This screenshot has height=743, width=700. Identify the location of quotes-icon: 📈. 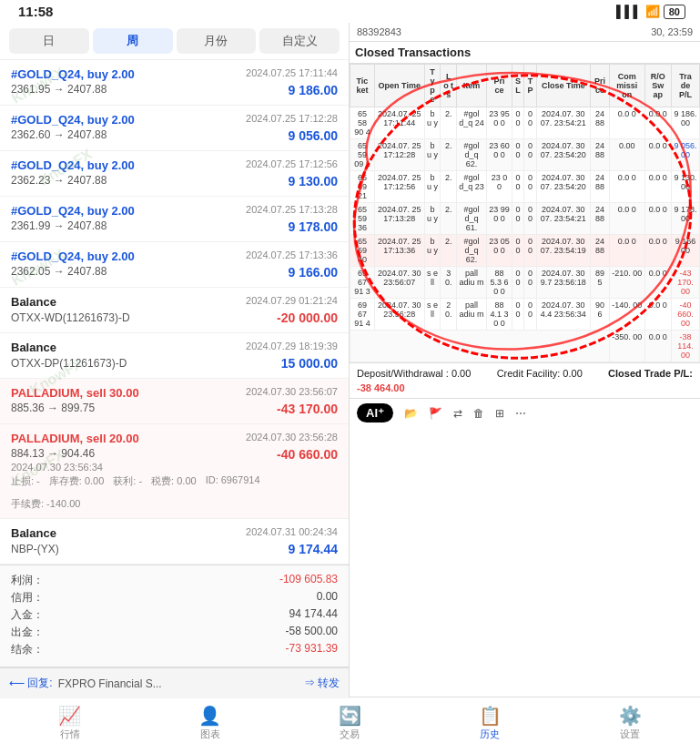
(69, 716).